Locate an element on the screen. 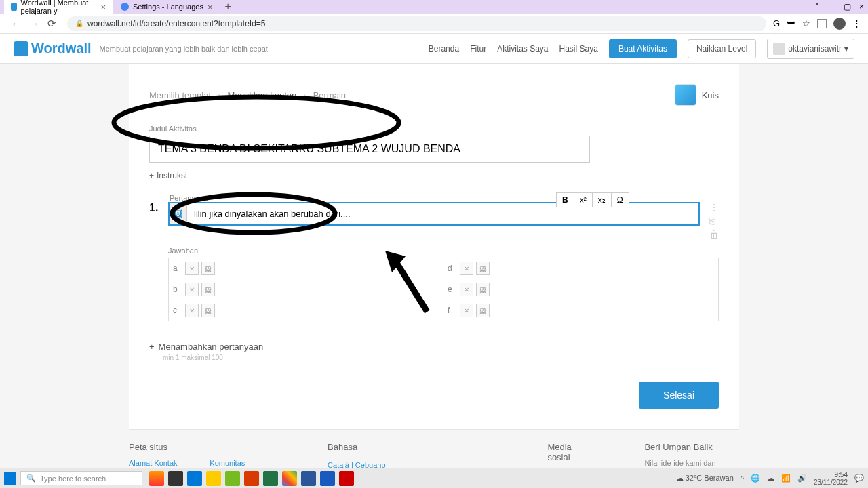 The width and height of the screenshot is (868, 488). nav-beranda: Beranda is located at coordinates (443, 49).